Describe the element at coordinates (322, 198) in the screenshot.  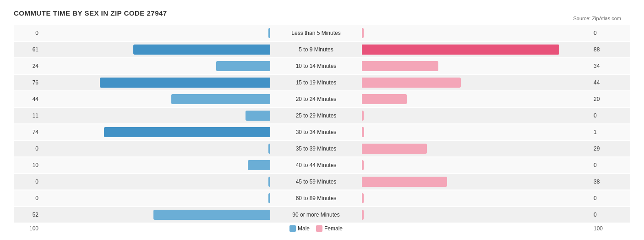
I see `chart-row: 060 to 89 Minutes0` at that location.